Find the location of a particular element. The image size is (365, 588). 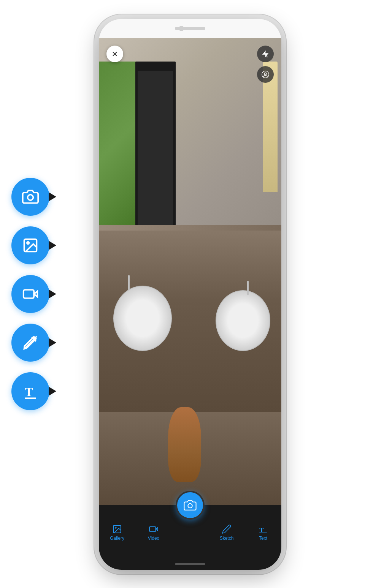

capture-button-wrapper is located at coordinates (190, 505).